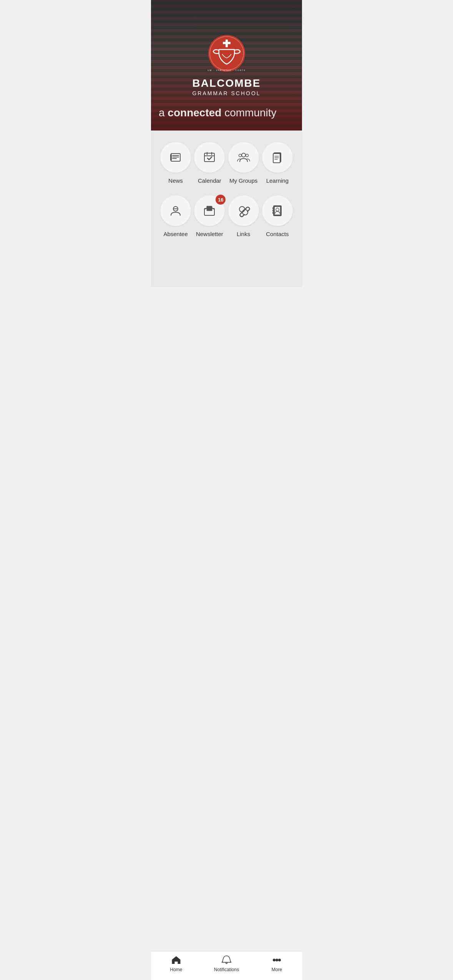 This screenshot has width=453, height=980. I want to click on grid-row-1: News Calendar, so click(227, 163).